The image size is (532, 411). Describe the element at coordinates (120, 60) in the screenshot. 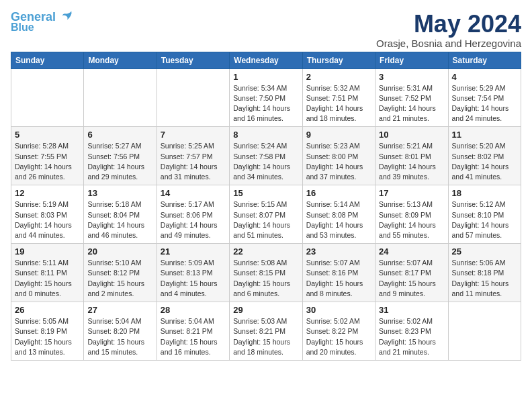

I see `weekday-header-monday: Monday` at that location.